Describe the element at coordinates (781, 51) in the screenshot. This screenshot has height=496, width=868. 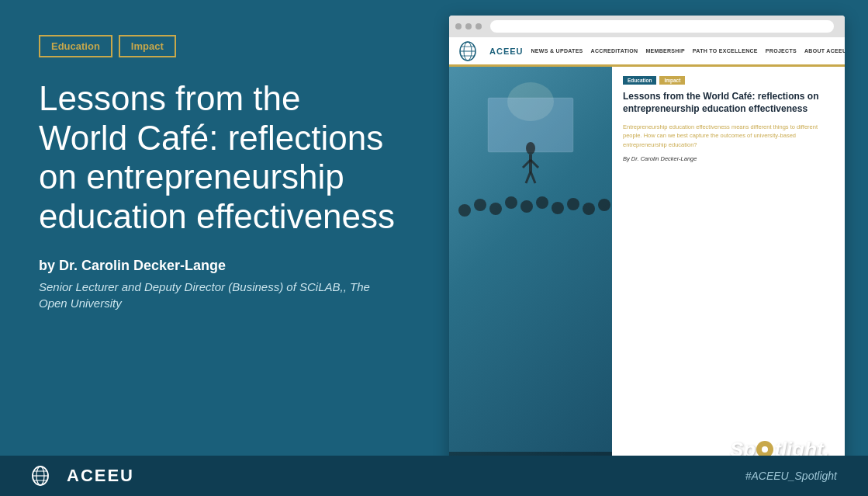
I see `nav-projects: PROJECTS` at that location.